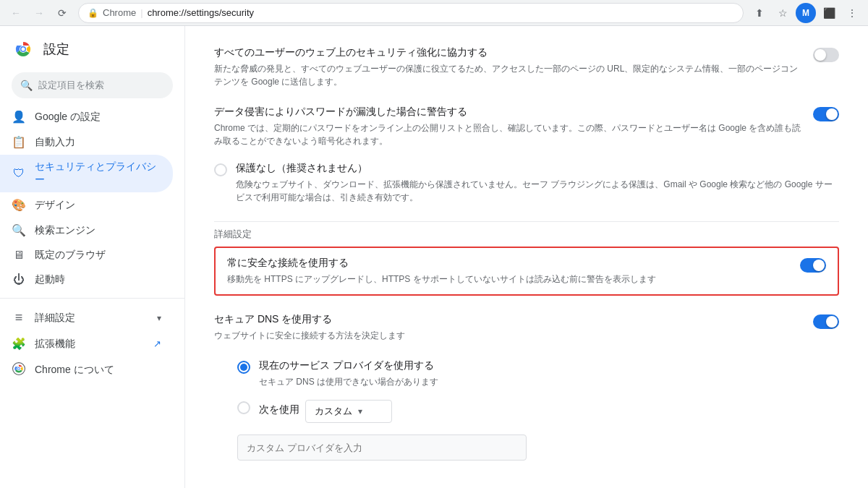 The width and height of the screenshot is (868, 488). What do you see at coordinates (783, 13) in the screenshot?
I see `bookmark-button: ☆` at bounding box center [783, 13].